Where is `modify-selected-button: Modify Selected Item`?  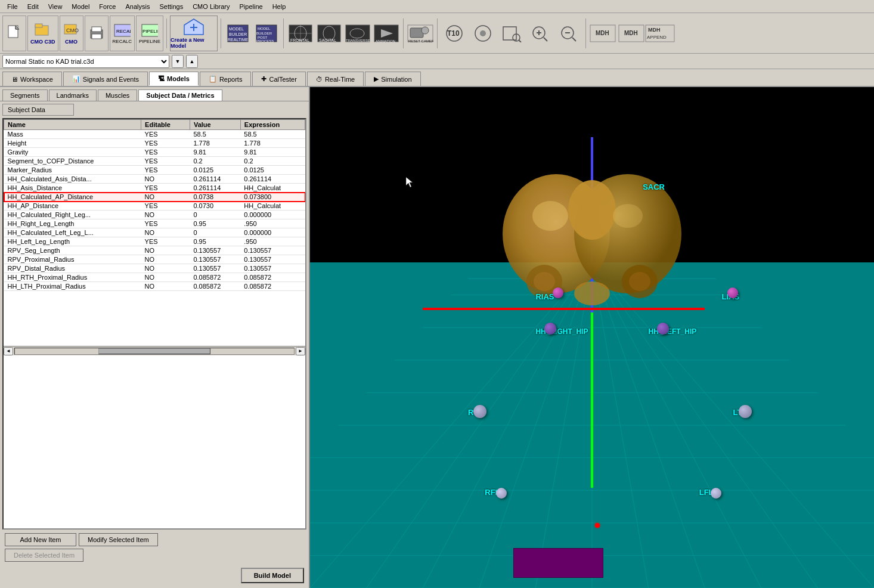
modify-selected-button: Modify Selected Item is located at coordinates (118, 540).